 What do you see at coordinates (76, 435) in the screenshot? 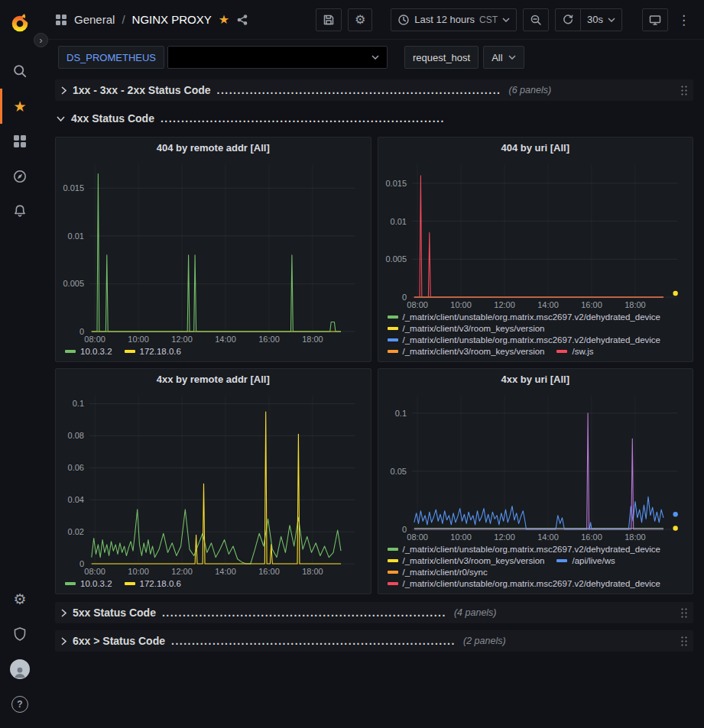
I see `svg-text: 0.08` at bounding box center [76, 435].